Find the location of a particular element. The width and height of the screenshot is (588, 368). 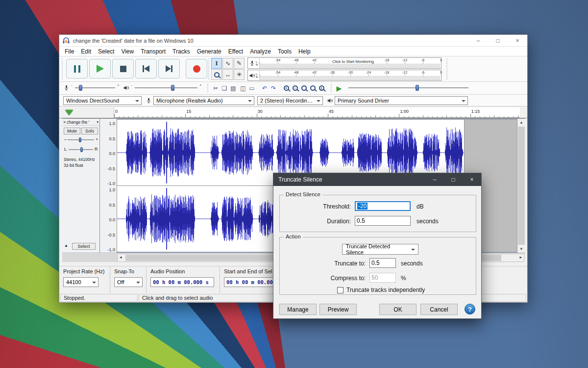

envelope-tool-button: ∿ is located at coordinates (228, 63).